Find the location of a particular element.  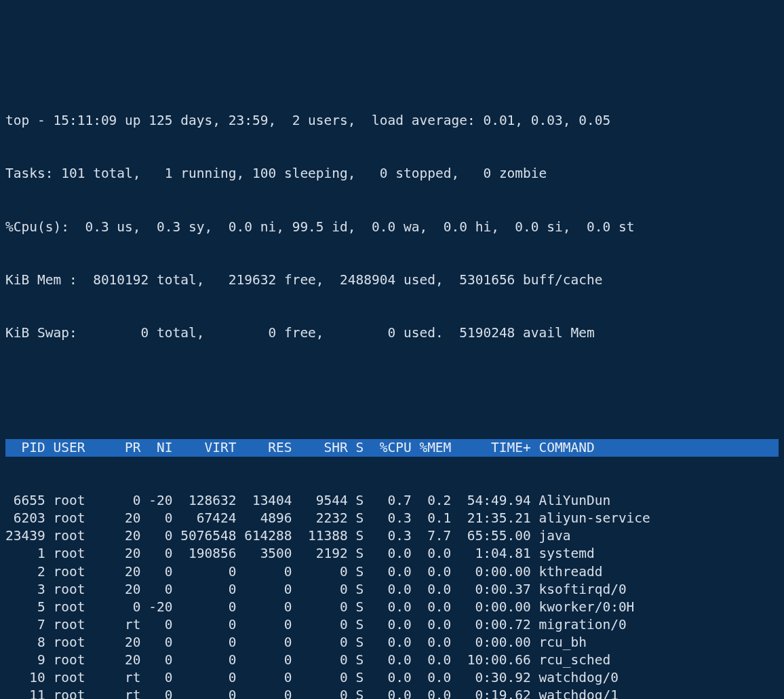

cell-pid: 5 is located at coordinates (26, 607).